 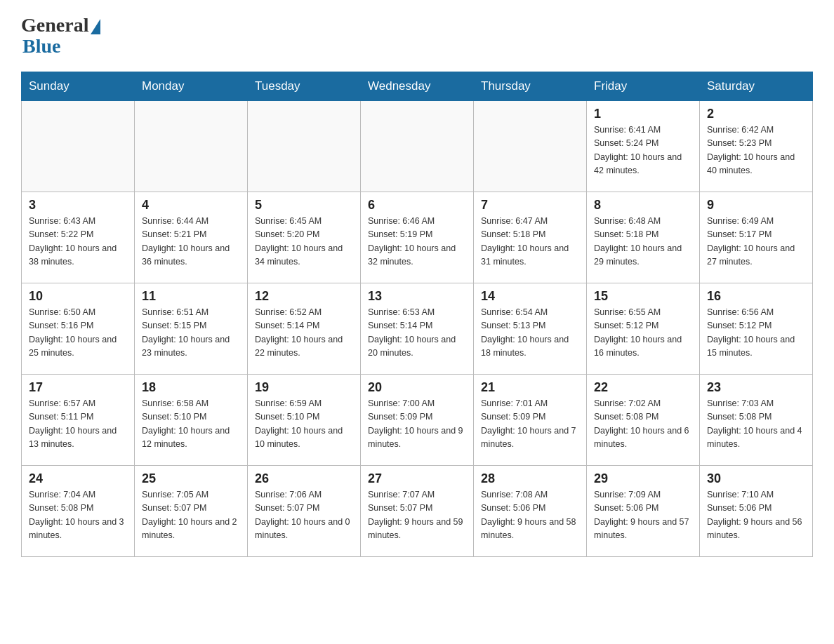 What do you see at coordinates (78, 424) in the screenshot?
I see `day-info: Sunrise: 6:57 AM Sunset: 5:11 PM Dayligh…` at bounding box center [78, 424].